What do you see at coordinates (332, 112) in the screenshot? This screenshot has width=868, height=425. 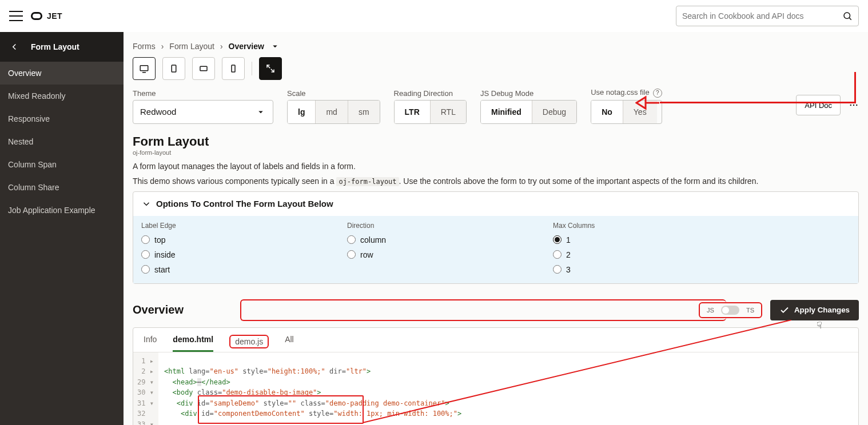 I see `scale-md: md` at bounding box center [332, 112].